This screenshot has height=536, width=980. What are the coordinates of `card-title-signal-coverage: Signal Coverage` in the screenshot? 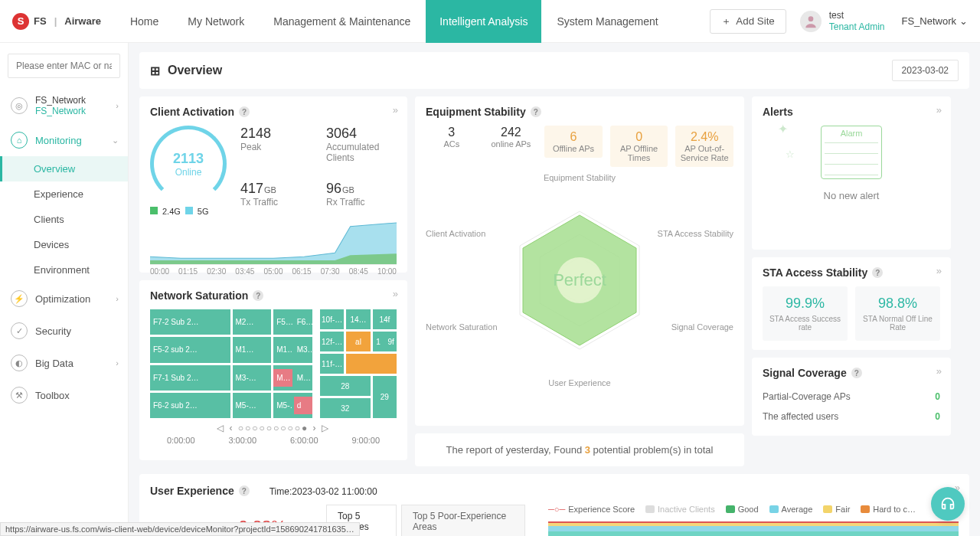 It's located at (805, 373).